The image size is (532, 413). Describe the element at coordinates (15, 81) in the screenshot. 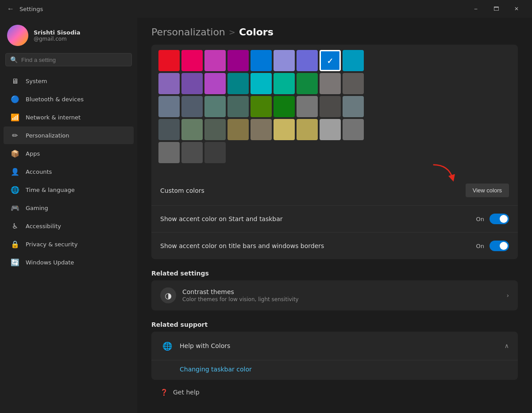

I see `system-icon: 🖥` at that location.